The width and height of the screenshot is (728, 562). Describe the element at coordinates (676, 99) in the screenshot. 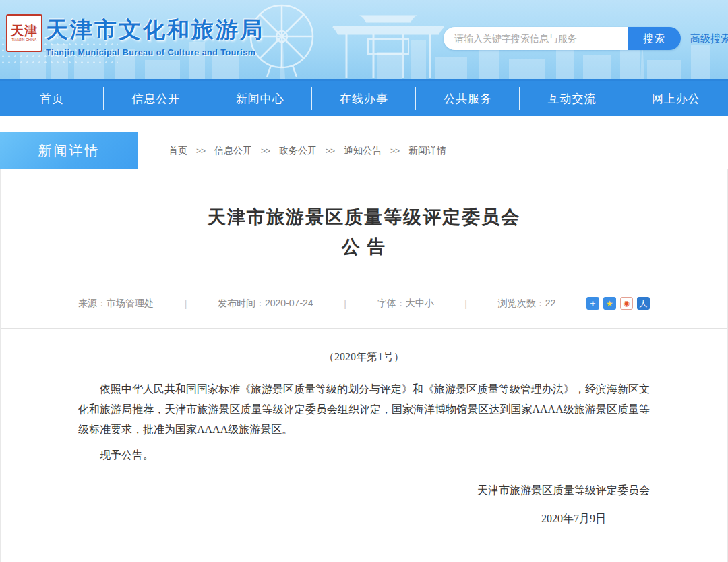

I see `nav-item-online-office: 网上办公` at that location.